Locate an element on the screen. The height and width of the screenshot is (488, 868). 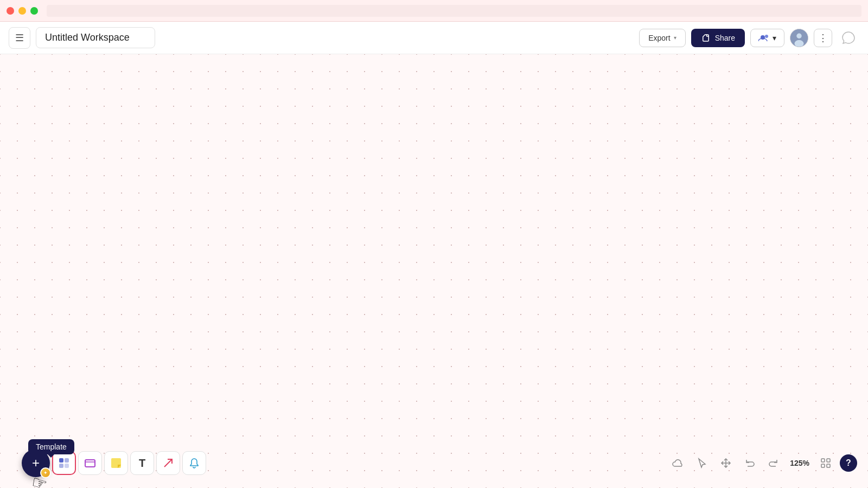
bell-icon is located at coordinates (194, 463).